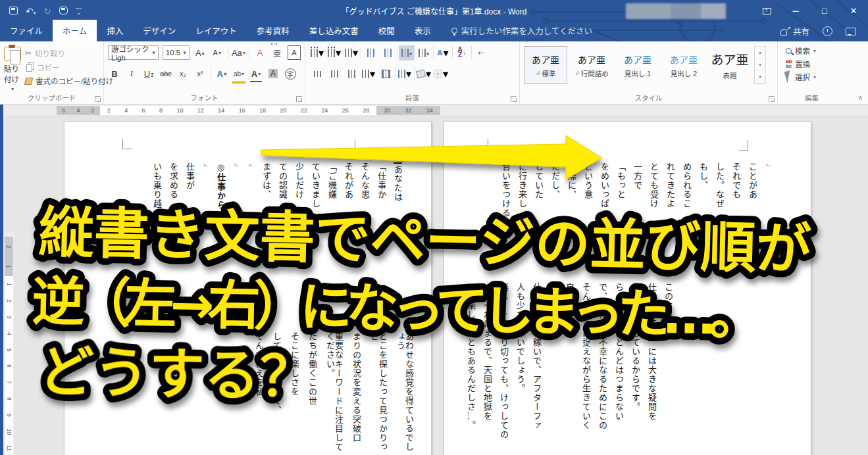 The height and width of the screenshot is (455, 868). I want to click on character-shading-button: A, so click(273, 74).